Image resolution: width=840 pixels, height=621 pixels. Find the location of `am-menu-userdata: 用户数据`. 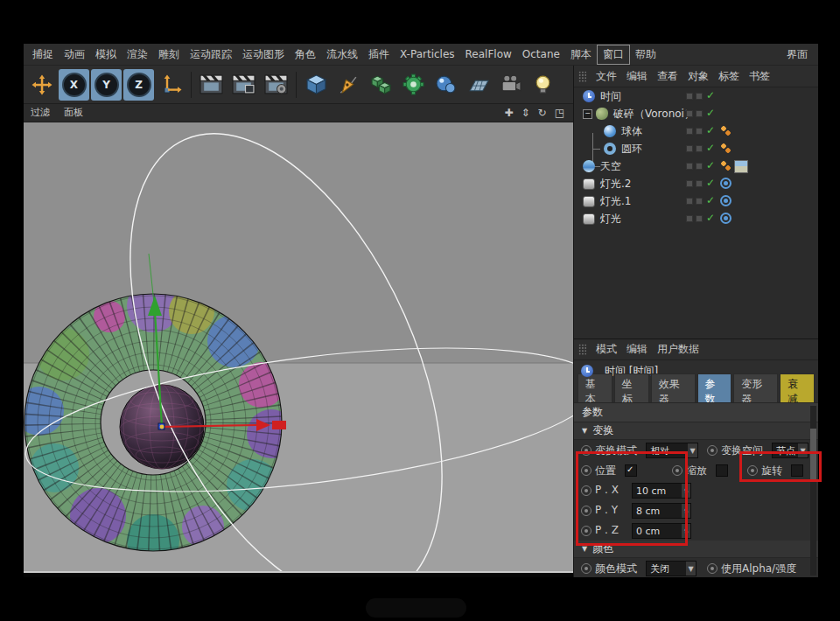

am-menu-userdata: 用户数据 is located at coordinates (678, 350).